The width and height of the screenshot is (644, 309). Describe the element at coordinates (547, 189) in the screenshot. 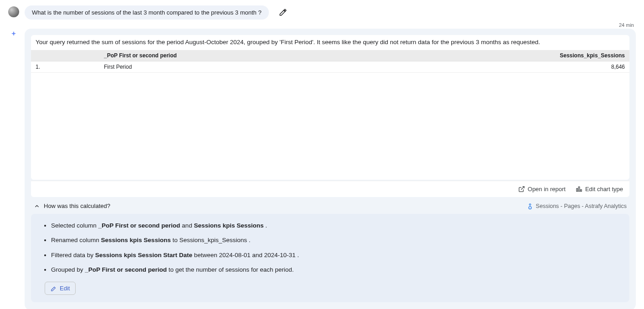

I see `open-in-report-label: Open in report` at that location.